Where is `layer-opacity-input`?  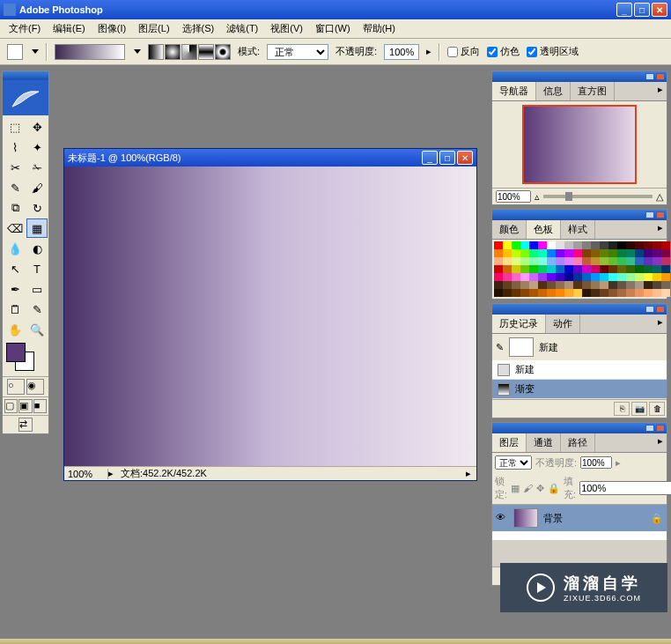
layer-opacity-input is located at coordinates (596, 463).